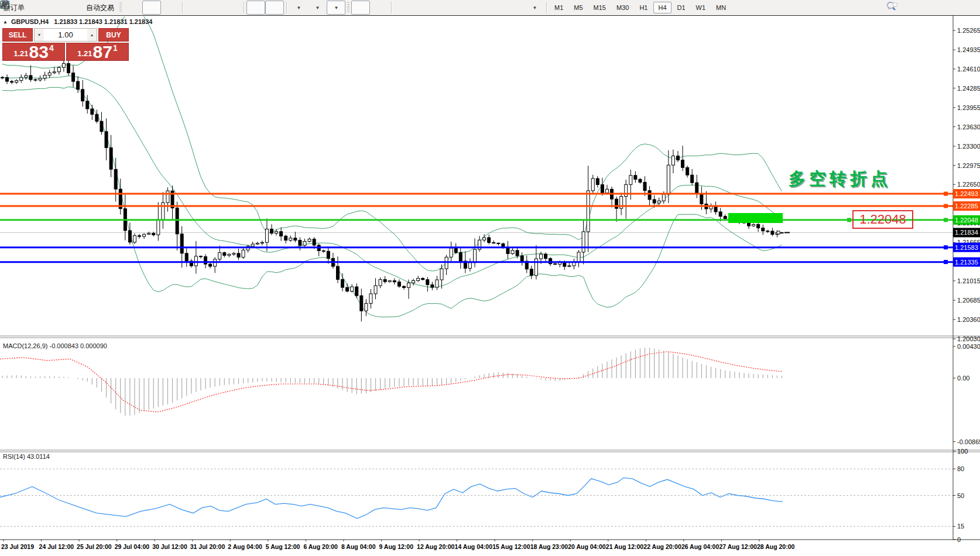  What do you see at coordinates (77, 22) in the screenshot?
I see `symbol-info-line: ▲ GBPUSD,H4 1.21833 1.21843 1.21831 1.21…` at bounding box center [77, 22].